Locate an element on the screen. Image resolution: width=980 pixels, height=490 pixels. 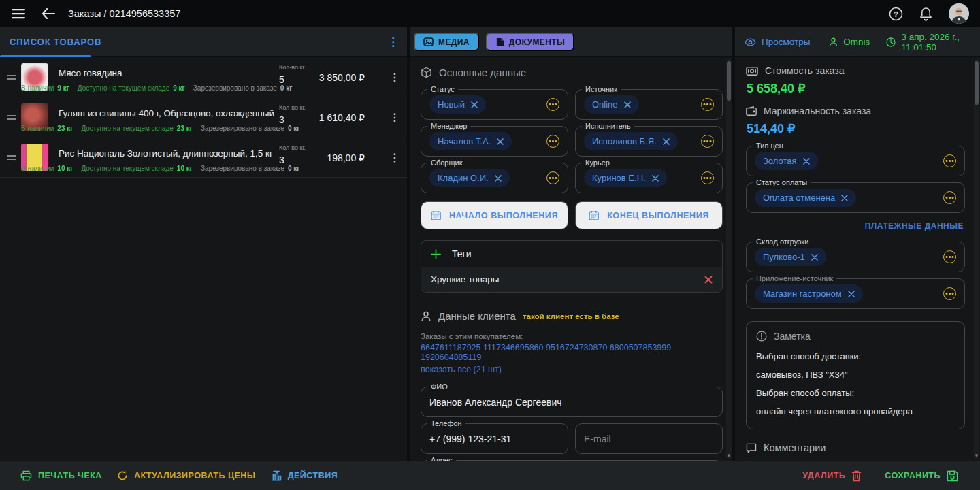
executor-chip: Исполинов Б.Я. is located at coordinates (631, 142).